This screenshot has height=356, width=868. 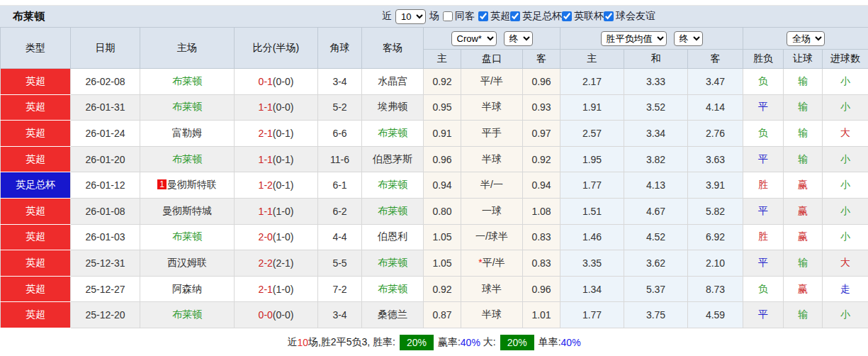 I want to click on same-opponent-checkbox, so click(x=448, y=16).